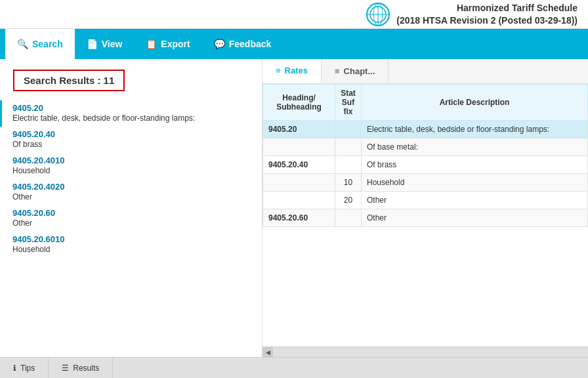 This screenshot has width=588, height=378. Describe the element at coordinates (131, 140) in the screenshot. I see `list-item: 9405.20.40Of brass` at that location.